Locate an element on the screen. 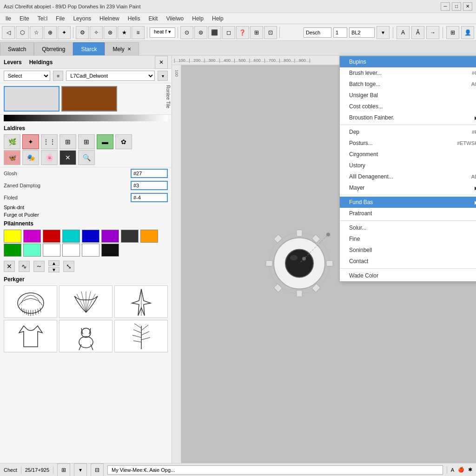 Image resolution: width=476 pixels, height=476 pixels. toolbar-extra2: 👤 is located at coordinates (468, 33).